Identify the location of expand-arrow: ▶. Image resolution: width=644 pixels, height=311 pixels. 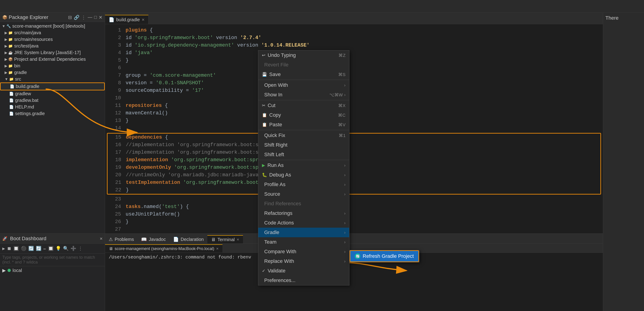
(4, 270).